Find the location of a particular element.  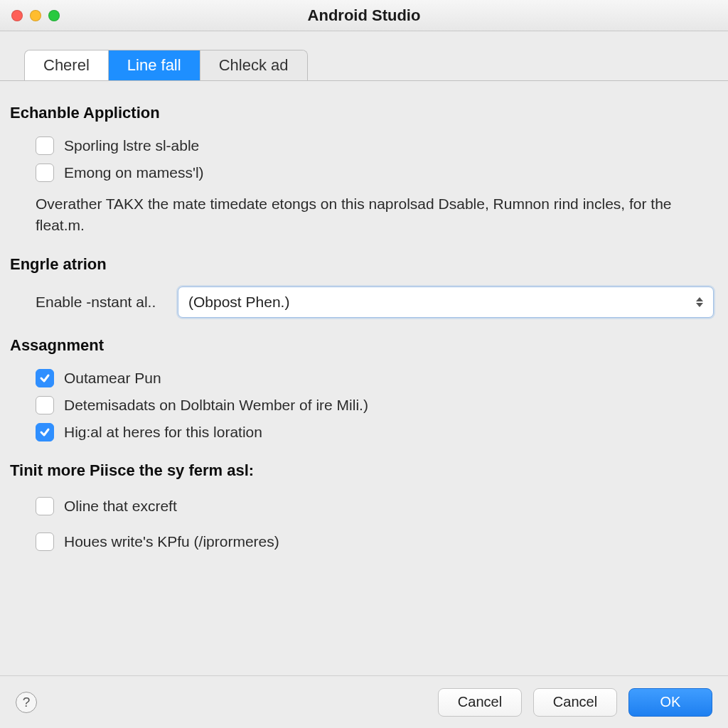

section-description: Overather TAKX the mate timedate etongs … is located at coordinates (362, 213).